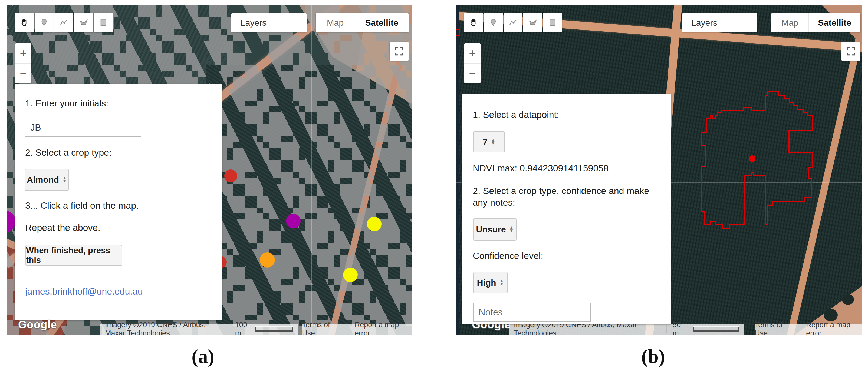 This screenshot has width=868, height=374. Describe the element at coordinates (567, 209) in the screenshot. I see `labelling-form-b: 1. Select a datapoint: 7 ▲▼ NDVI max: 0.…` at that location.